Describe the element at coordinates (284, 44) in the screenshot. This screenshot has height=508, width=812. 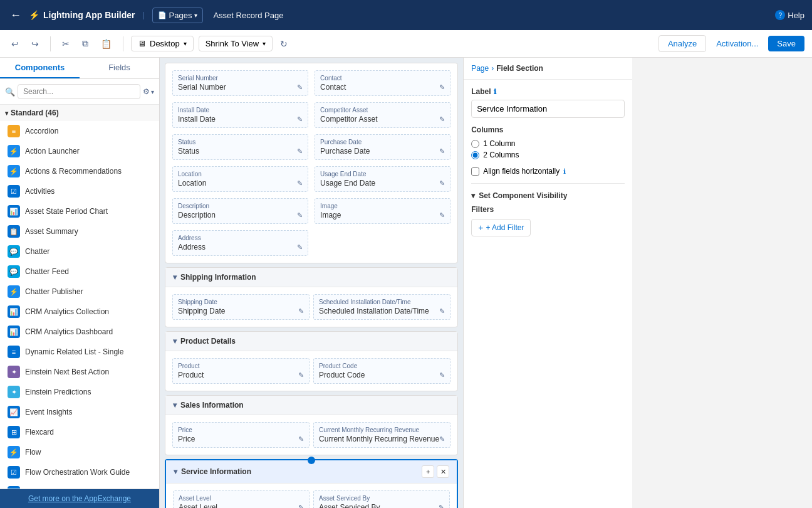
I see `refresh-button: ↻` at that location.